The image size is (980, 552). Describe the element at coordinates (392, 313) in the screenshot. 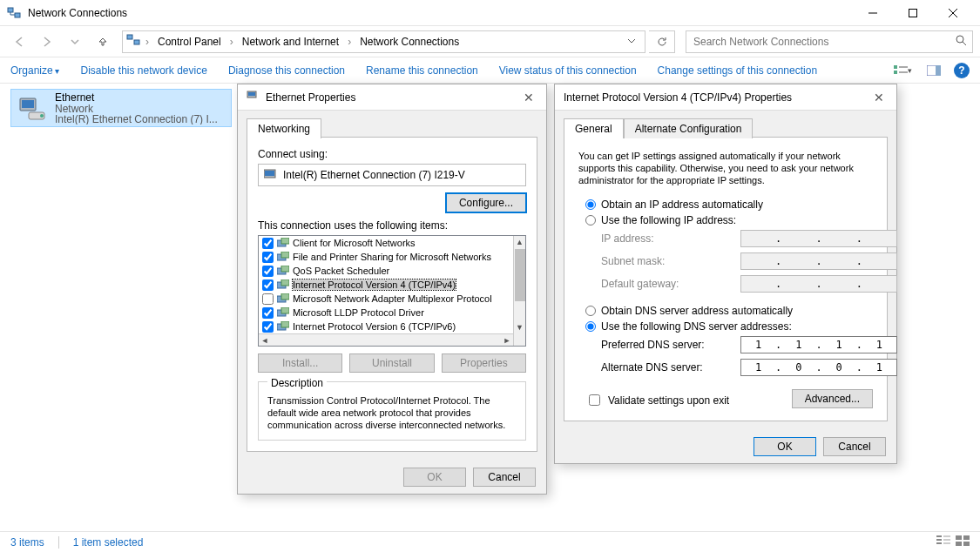

I see `protocol-row: Microsoft LLDP Protocol Driver` at that location.